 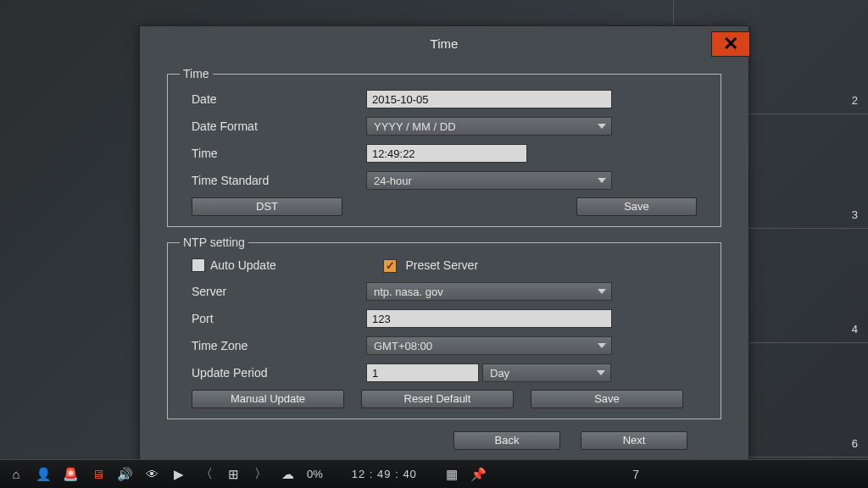 What do you see at coordinates (273, 373) in the screenshot?
I see `update-period-label: Update Period` at bounding box center [273, 373].